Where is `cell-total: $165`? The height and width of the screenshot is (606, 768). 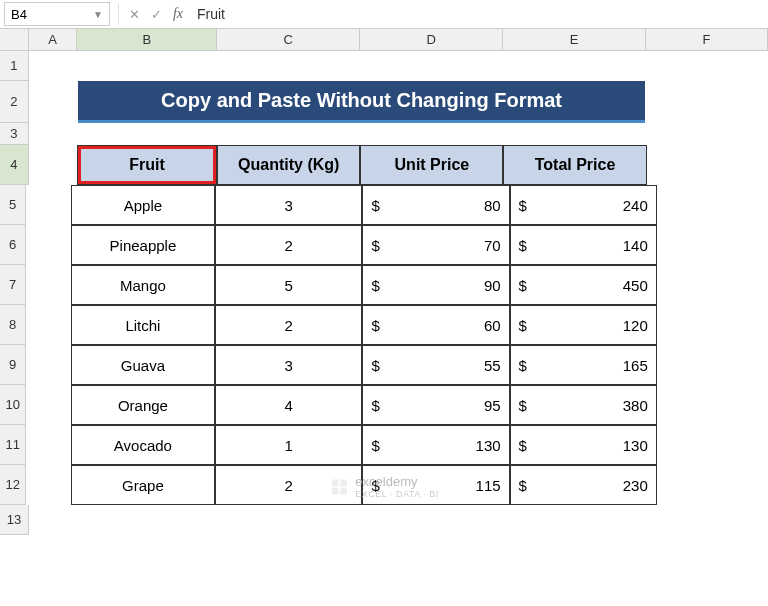
cell-total: $165 is located at coordinates (584, 365).